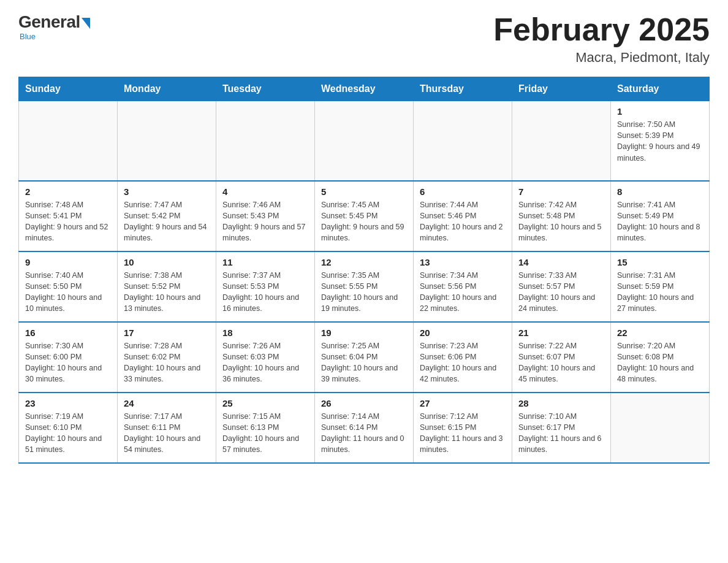 This screenshot has height=563, width=728. Describe the element at coordinates (364, 191) in the screenshot. I see `day-number: 5` at that location.